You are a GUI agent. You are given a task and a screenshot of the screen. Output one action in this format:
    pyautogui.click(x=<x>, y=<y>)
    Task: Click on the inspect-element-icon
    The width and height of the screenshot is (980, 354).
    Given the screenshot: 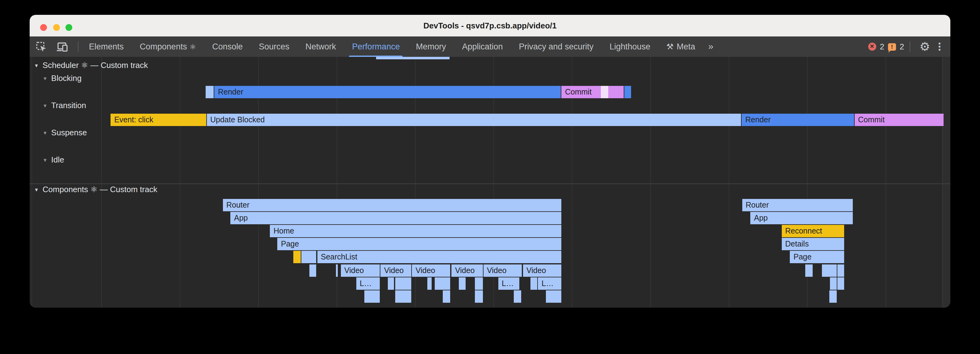 What is the action you would take?
    pyautogui.click(x=41, y=47)
    